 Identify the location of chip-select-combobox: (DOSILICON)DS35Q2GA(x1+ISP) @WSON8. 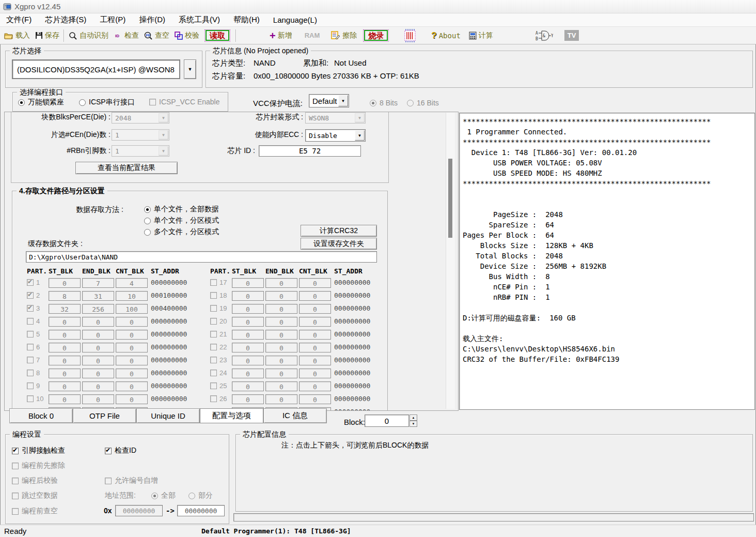
(96, 69).